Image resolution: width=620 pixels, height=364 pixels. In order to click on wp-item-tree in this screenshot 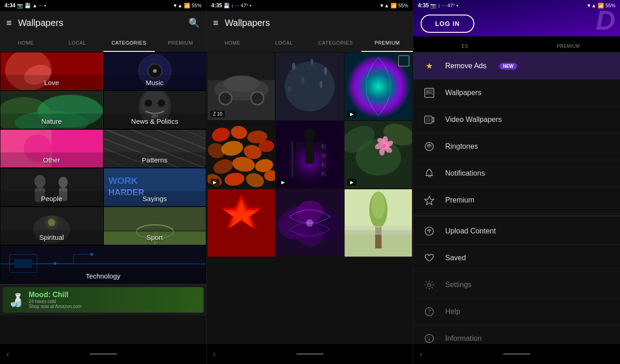, I will do `click(378, 223)`.